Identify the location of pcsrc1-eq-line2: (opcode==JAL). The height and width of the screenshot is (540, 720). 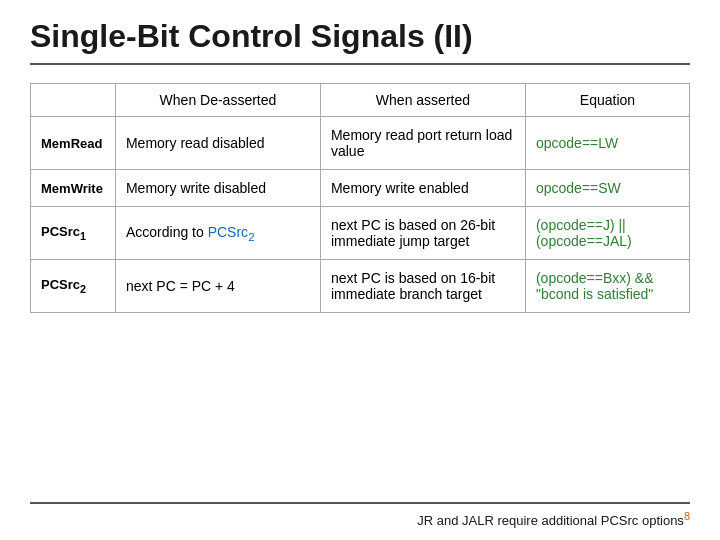
(584, 241).